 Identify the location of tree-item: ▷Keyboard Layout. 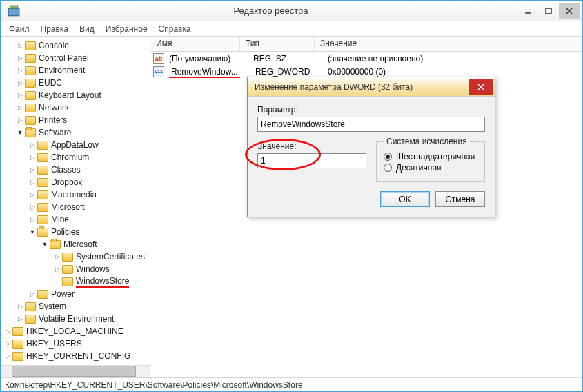
(75, 95).